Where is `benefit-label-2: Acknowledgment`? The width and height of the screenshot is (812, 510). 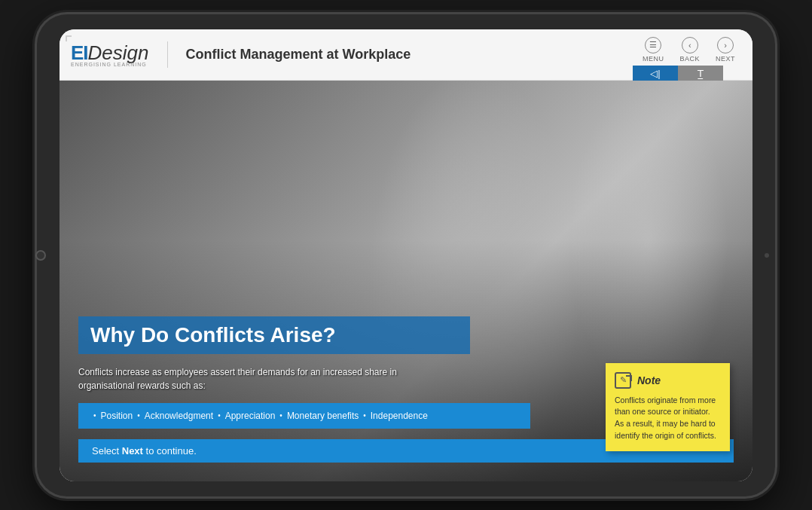 benefit-label-2: Acknowledgment is located at coordinates (179, 416).